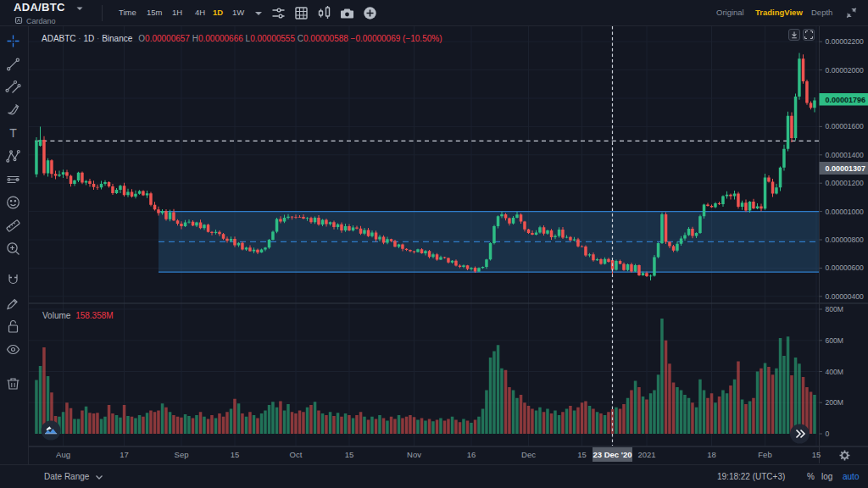 Image resolution: width=868 pixels, height=488 pixels. Describe the element at coordinates (827, 434) in the screenshot. I see `svg-text: 0` at that location.